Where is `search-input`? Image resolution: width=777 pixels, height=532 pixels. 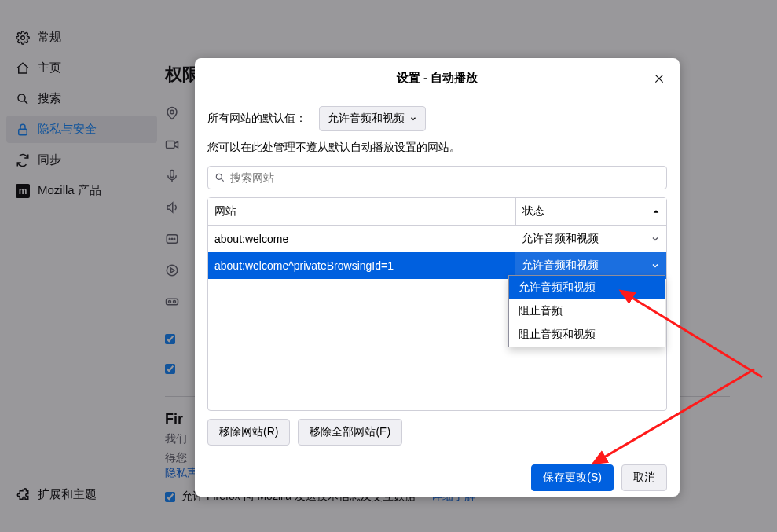 search-input is located at coordinates (445, 178).